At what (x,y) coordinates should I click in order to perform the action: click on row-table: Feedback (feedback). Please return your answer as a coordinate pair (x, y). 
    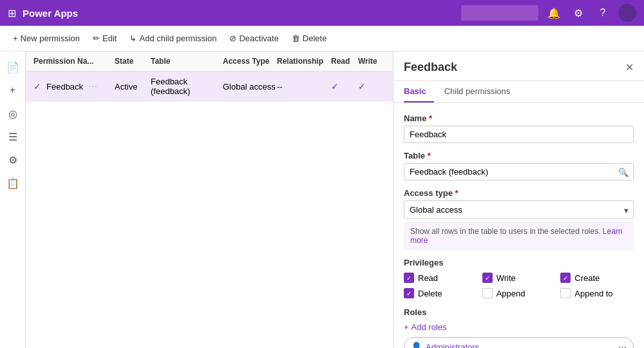
    Looking at the image, I should click on (187, 86).